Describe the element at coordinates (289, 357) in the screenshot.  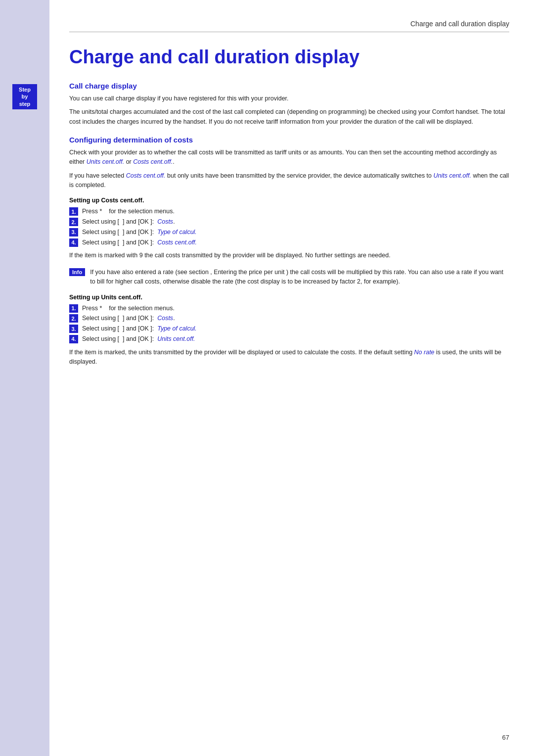
I see `subsection2-note: If the item is marked, the units transmi…` at that location.